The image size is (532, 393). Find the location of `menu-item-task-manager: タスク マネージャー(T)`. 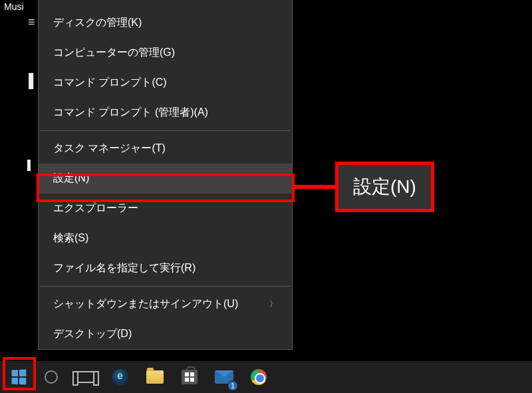

menu-item-task-manager: タスク マネージャー(T) is located at coordinates (165, 149).